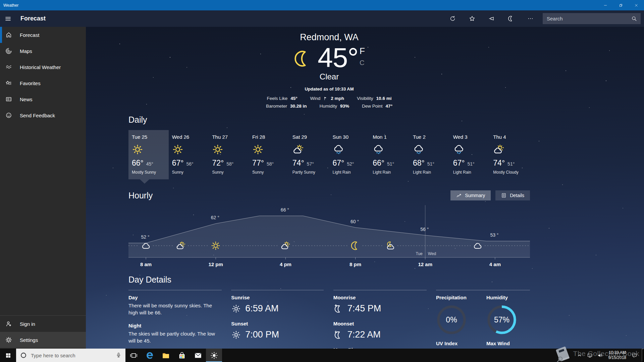 Image resolution: width=644 pixels, height=362 pixels. I want to click on stat-label: Humidity, so click(329, 106).